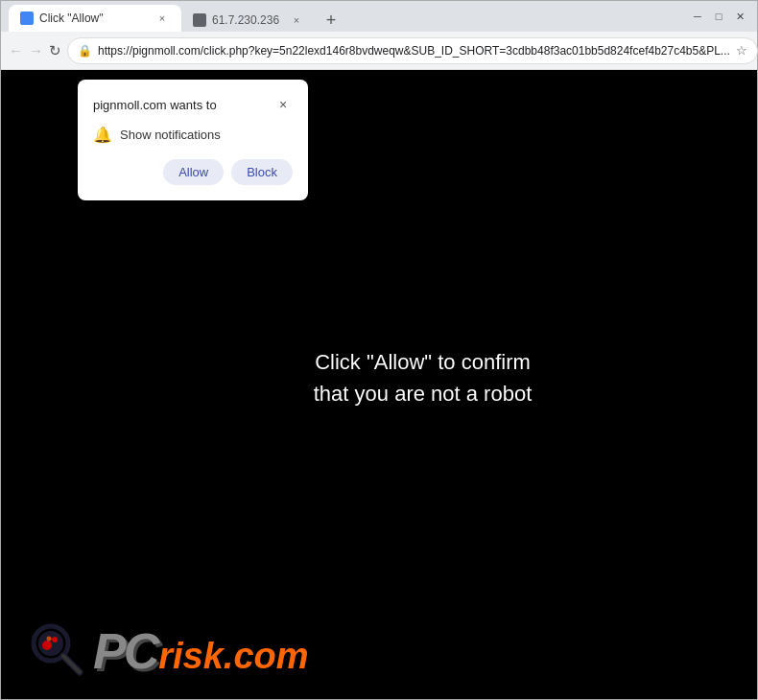 This screenshot has width=758, height=700. What do you see at coordinates (103, 134) in the screenshot?
I see `bell-icon: 🔔` at bounding box center [103, 134].